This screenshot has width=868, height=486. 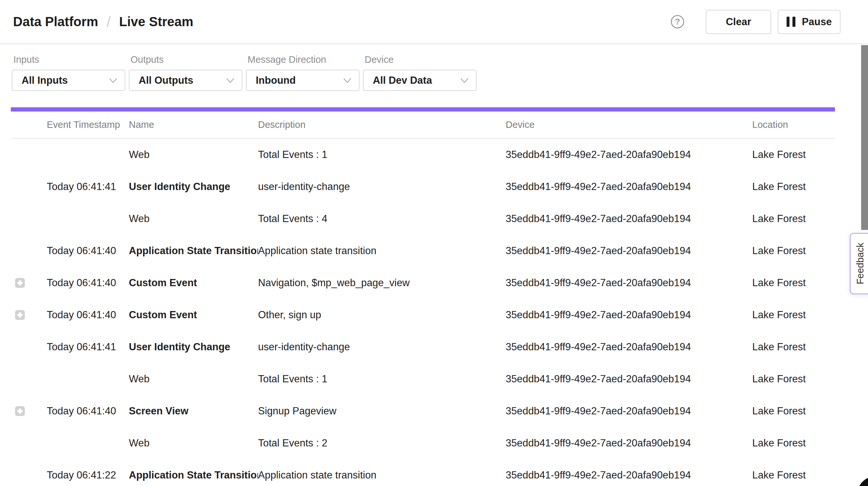 What do you see at coordinates (629, 125) in the screenshot?
I see `column-device: Device` at bounding box center [629, 125].